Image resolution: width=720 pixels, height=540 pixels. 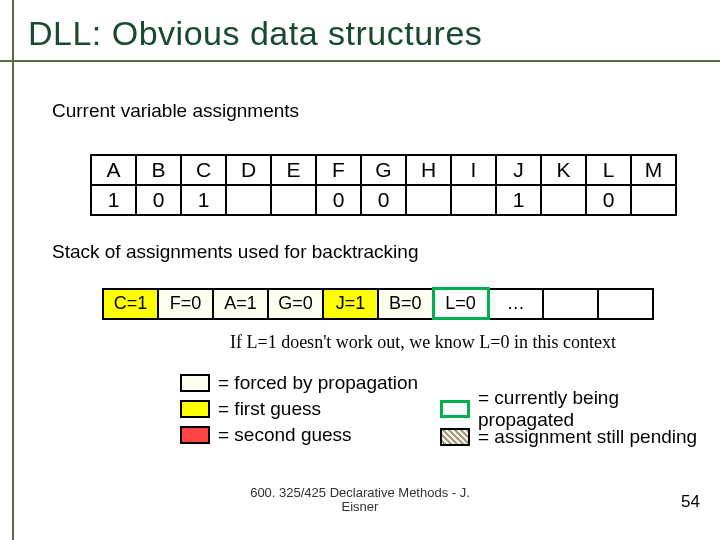 What do you see at coordinates (240, 304) in the screenshot?
I see `cell: A=1` at bounding box center [240, 304].